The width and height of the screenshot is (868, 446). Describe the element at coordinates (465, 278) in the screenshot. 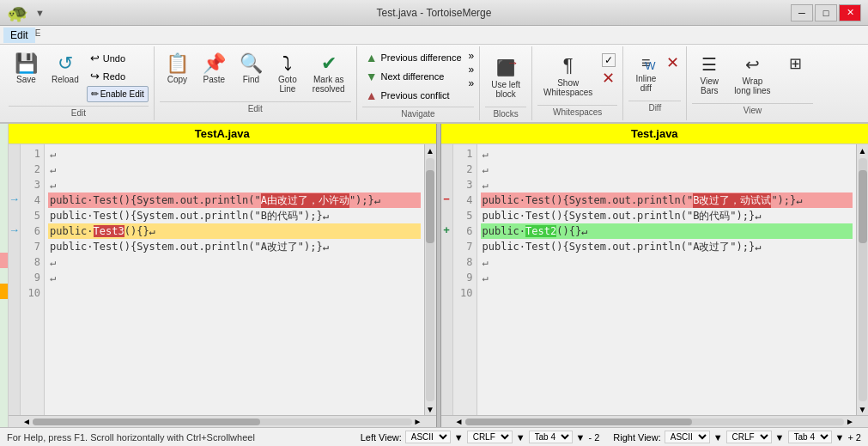

I see `ln-right-9: 9` at that location.